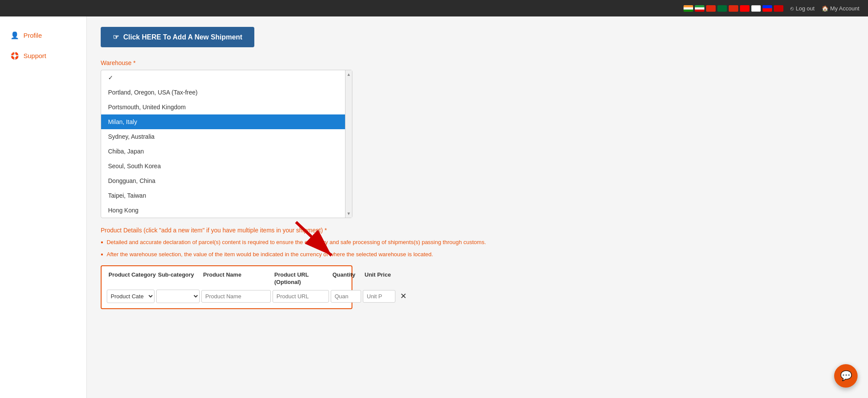 Image resolution: width=868 pixels, height=398 pixels. I want to click on chat-button: 💬, so click(846, 376).